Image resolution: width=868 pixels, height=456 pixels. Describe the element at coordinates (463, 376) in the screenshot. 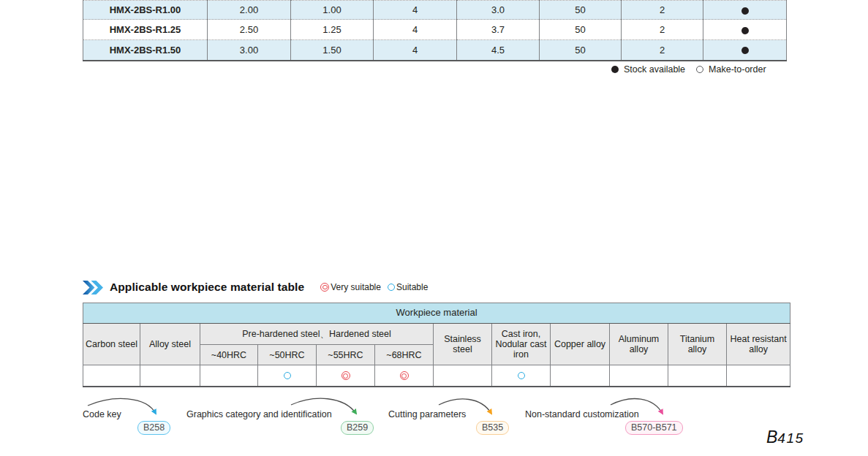

I see `rating-cell-stainless` at that location.